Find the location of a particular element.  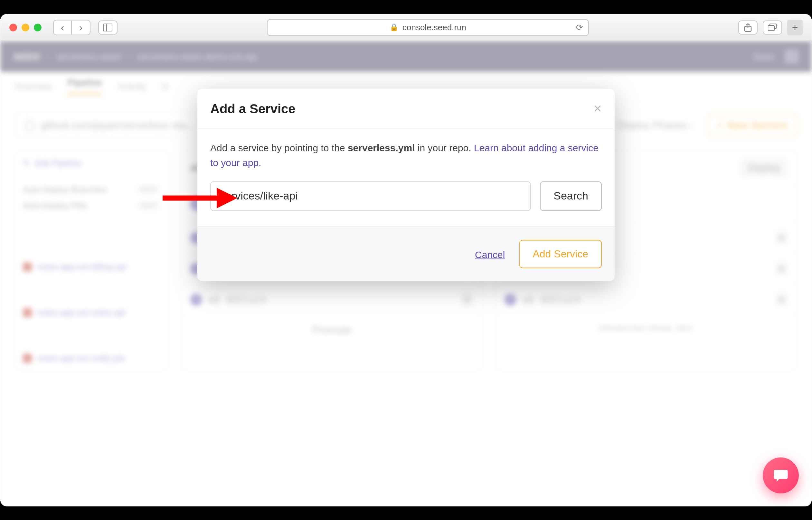

service-path-input is located at coordinates (371, 196).